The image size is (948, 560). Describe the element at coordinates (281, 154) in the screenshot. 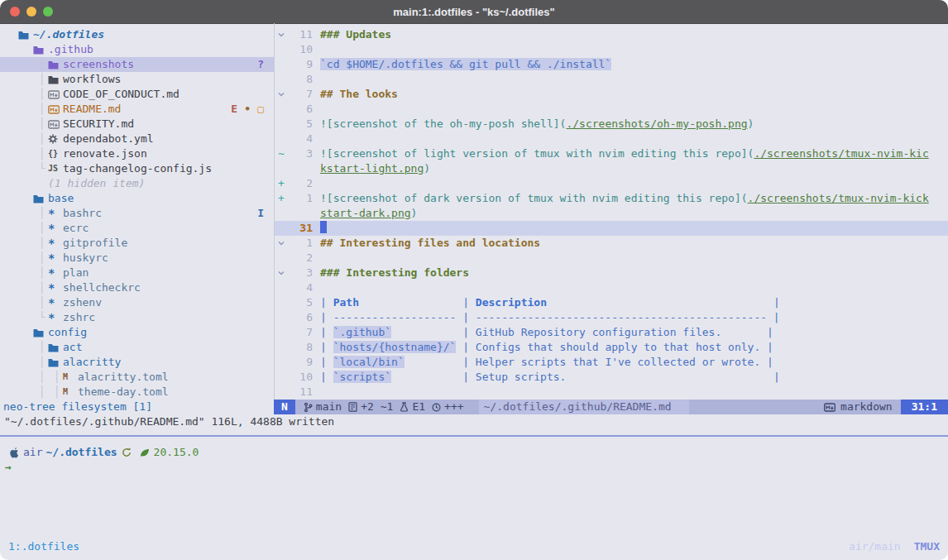

I see `git-sign: ~` at that location.